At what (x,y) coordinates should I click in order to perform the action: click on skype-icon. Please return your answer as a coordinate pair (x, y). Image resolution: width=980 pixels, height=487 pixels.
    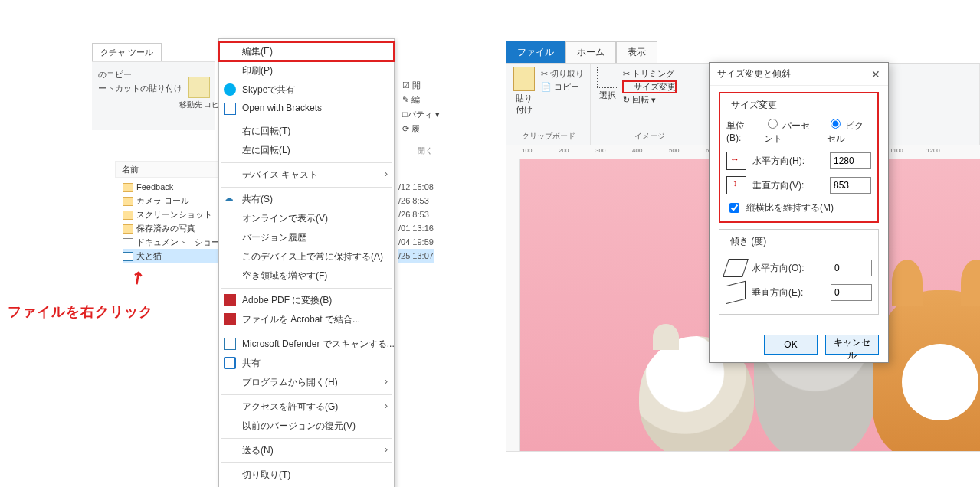
    Looking at the image, I should click on (230, 90).